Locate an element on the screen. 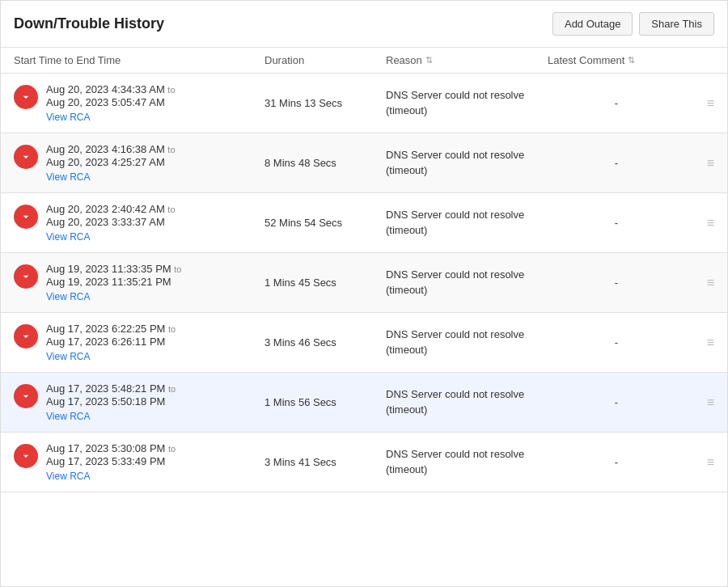  time-info: Aug 20, 2023 4:34:33 AM to Aug 20, 2023 … is located at coordinates (111, 103).